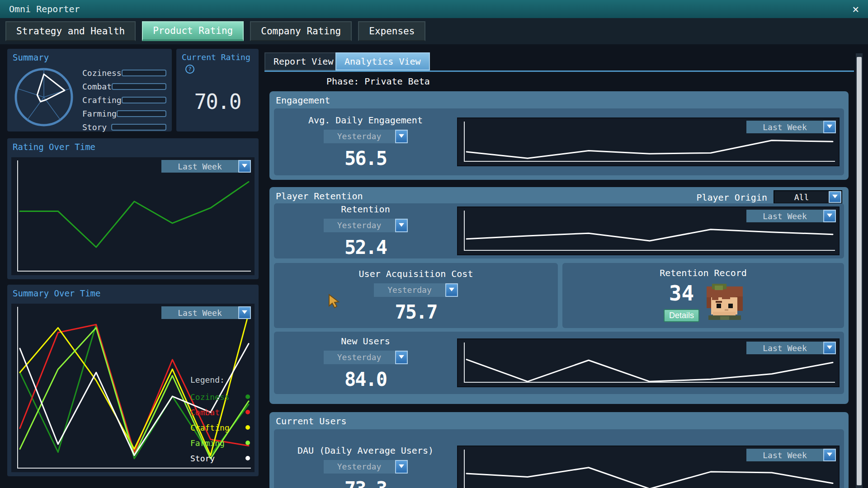 The image size is (868, 488). What do you see at coordinates (301, 31) in the screenshot?
I see `tab-company-rating: Company Rating` at bounding box center [301, 31].